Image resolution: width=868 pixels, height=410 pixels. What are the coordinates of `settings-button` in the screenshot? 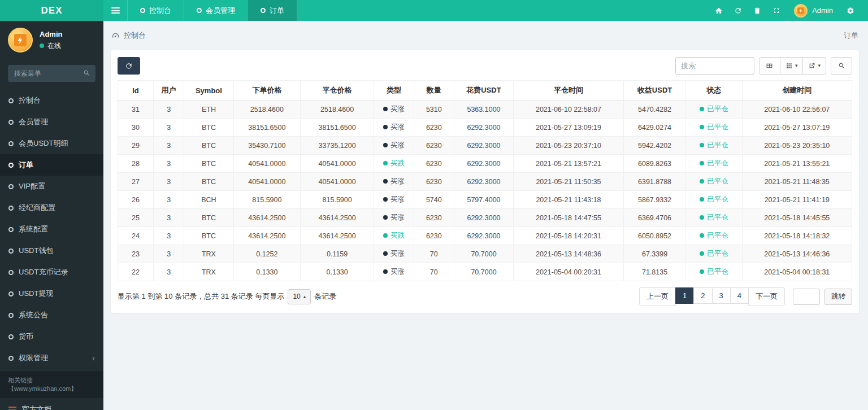 It's located at (850, 10).